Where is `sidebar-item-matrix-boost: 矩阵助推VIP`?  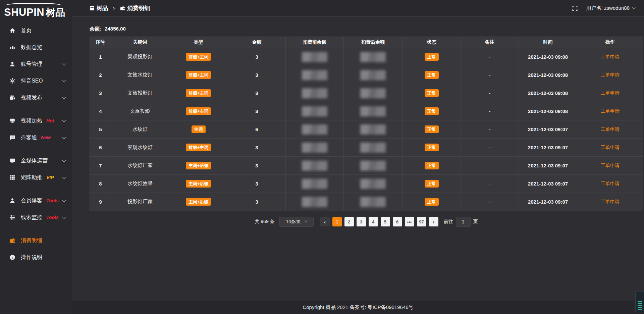 sidebar-item-matrix-boost: 矩阵助推VIP is located at coordinates (36, 177).